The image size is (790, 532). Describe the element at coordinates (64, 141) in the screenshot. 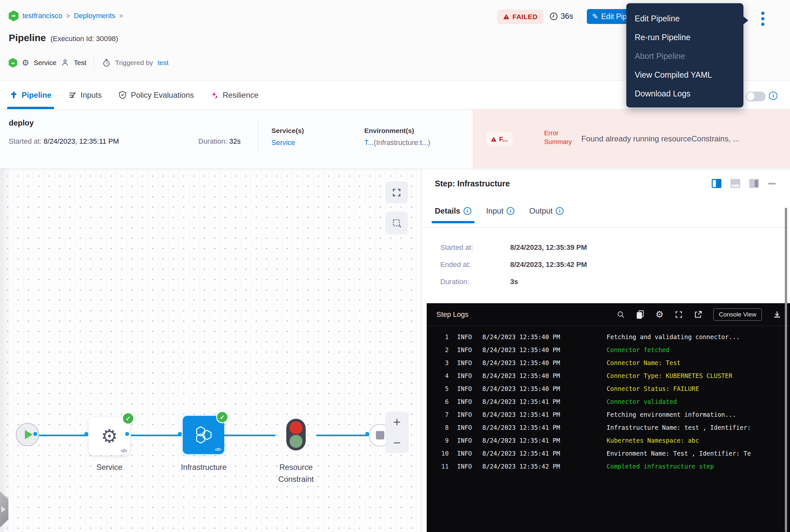

I see `stage-started-at: Started at: 8/24/2023, 12:35:11 PM` at that location.